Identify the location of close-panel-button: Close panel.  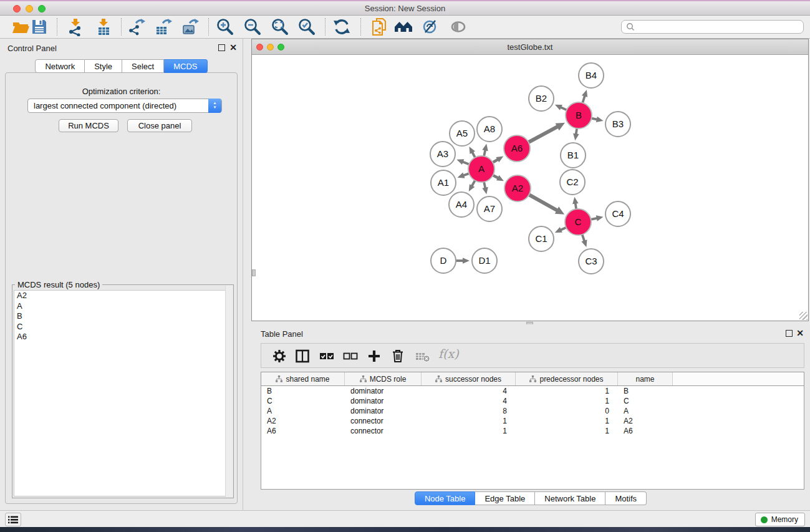
(160, 126).